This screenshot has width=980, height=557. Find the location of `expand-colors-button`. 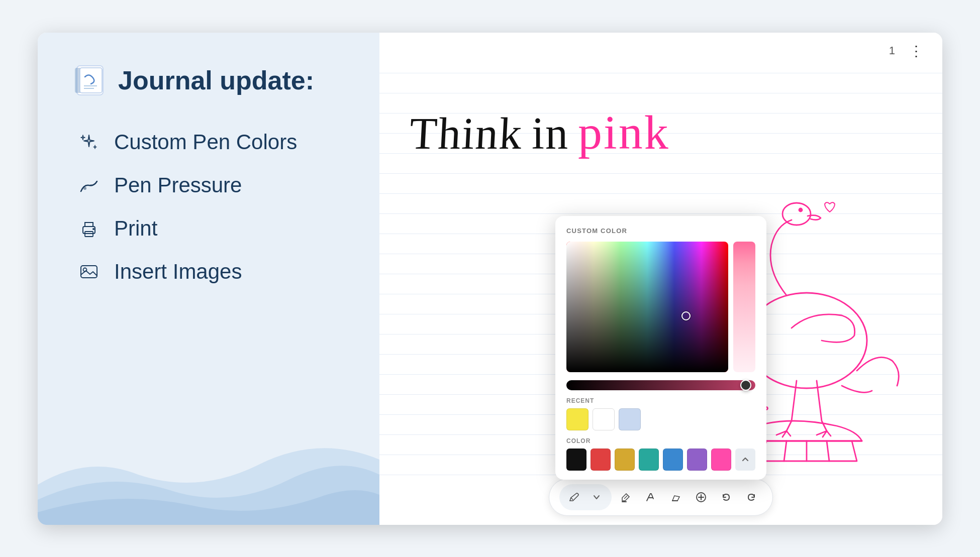

expand-colors-button is located at coordinates (745, 460).